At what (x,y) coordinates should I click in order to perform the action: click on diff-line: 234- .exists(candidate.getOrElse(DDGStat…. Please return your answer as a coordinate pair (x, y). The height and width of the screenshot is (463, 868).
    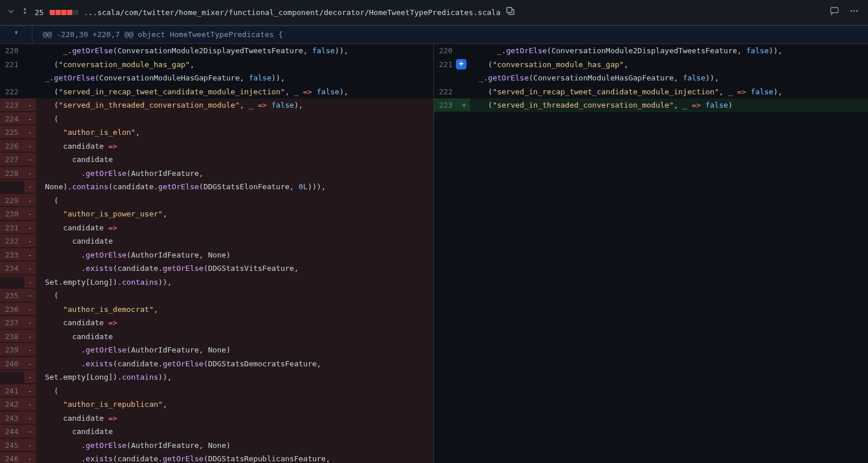
    Looking at the image, I should click on (216, 269).